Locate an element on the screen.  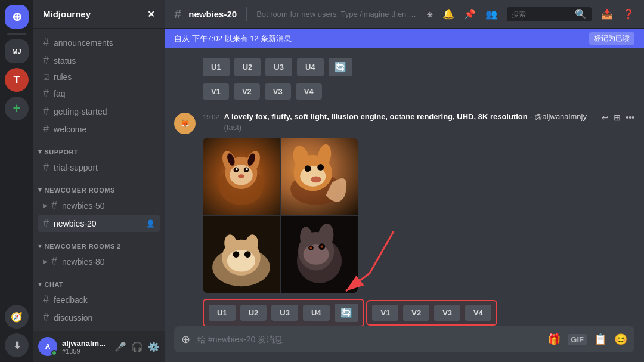
username: aljwanalm... is located at coordinates (86, 344).